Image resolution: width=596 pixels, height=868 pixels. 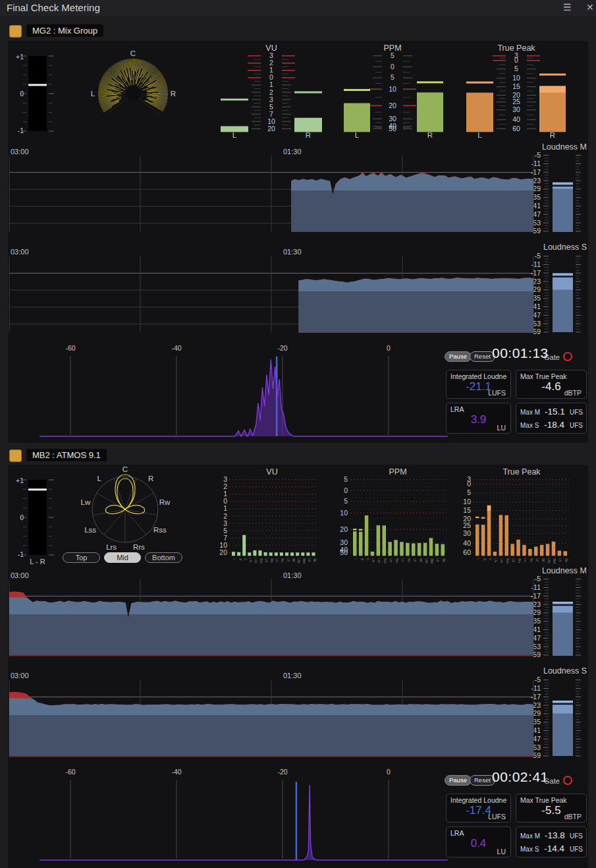 I want to click on svg-text: -60, so click(x=70, y=772).